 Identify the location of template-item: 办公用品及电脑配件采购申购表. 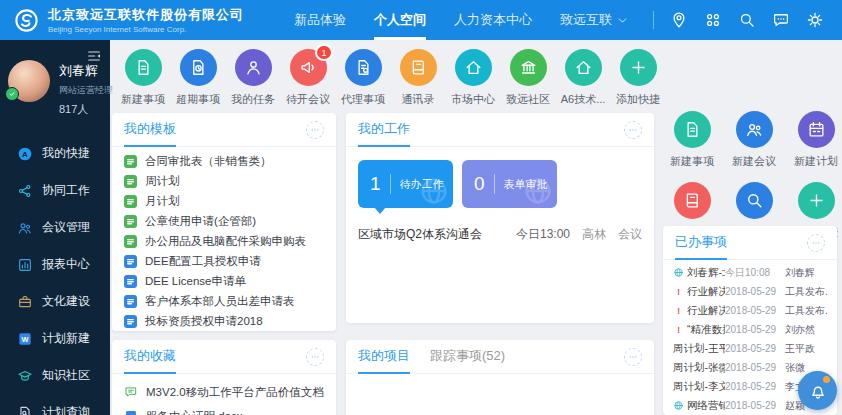
(224, 241).